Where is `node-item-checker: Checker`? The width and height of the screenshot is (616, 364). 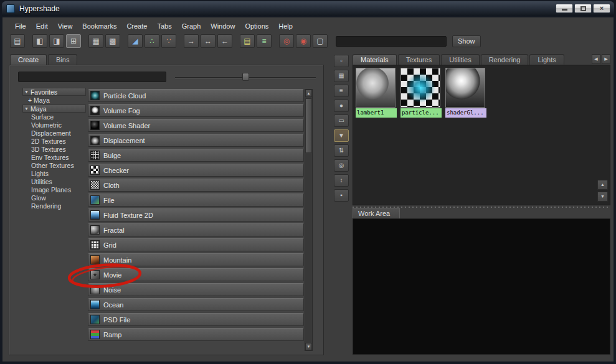 node-item-checker: Checker is located at coordinates (196, 170).